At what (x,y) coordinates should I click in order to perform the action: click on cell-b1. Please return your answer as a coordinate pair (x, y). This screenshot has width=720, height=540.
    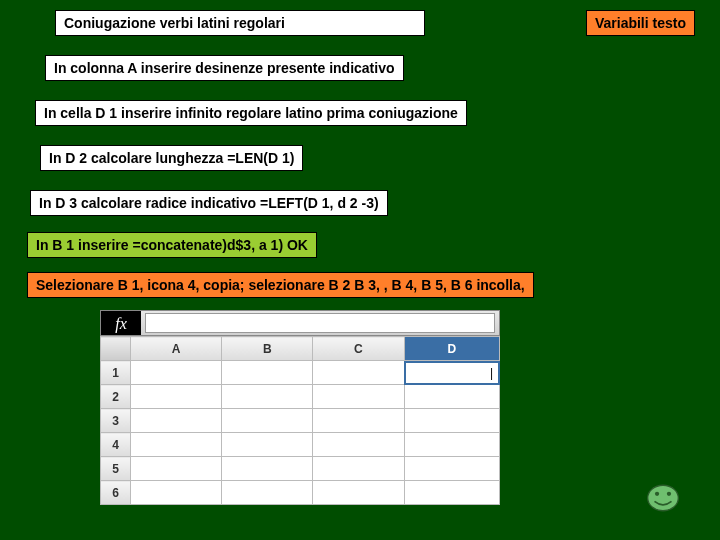
    Looking at the image, I should click on (268, 373).